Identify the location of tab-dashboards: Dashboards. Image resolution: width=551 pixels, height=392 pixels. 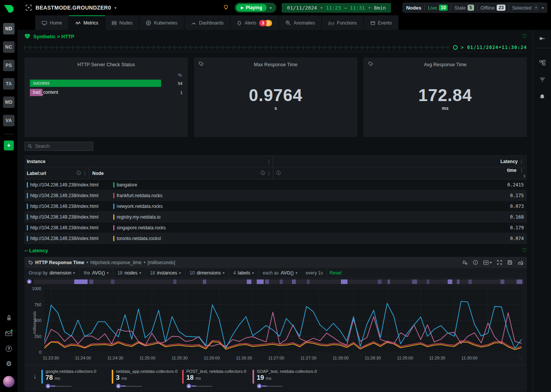
(207, 23).